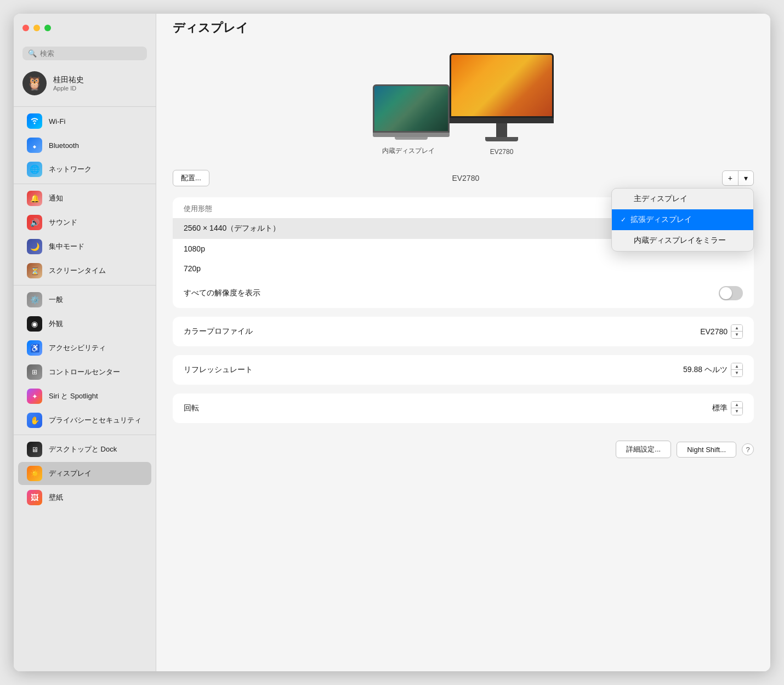 This screenshot has height=685, width=784. Describe the element at coordinates (70, 473) in the screenshot. I see `sidebar-item-label-display: ディスプレイ` at that location.